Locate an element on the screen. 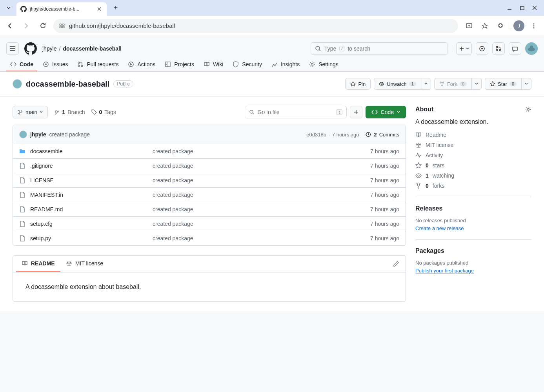  file-row: setup.pycreated package7 hours ago is located at coordinates (209, 238).